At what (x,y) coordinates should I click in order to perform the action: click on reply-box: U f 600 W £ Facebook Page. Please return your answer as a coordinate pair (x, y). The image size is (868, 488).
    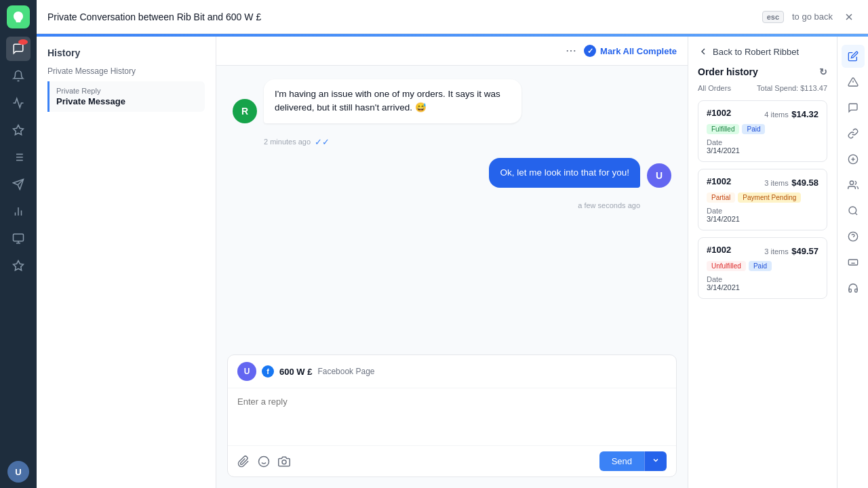
    Looking at the image, I should click on (452, 416).